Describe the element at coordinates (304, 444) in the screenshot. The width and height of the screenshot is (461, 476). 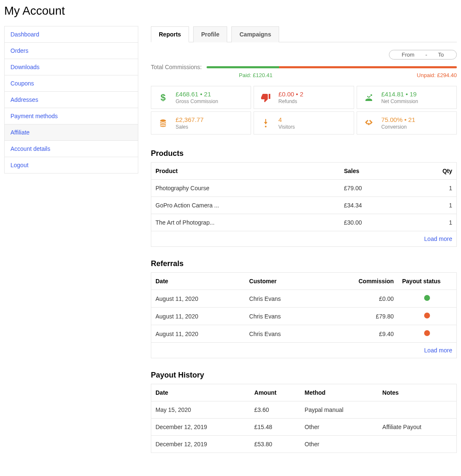
I see `table-row: December 12, 2019 £53.80 Other` at that location.